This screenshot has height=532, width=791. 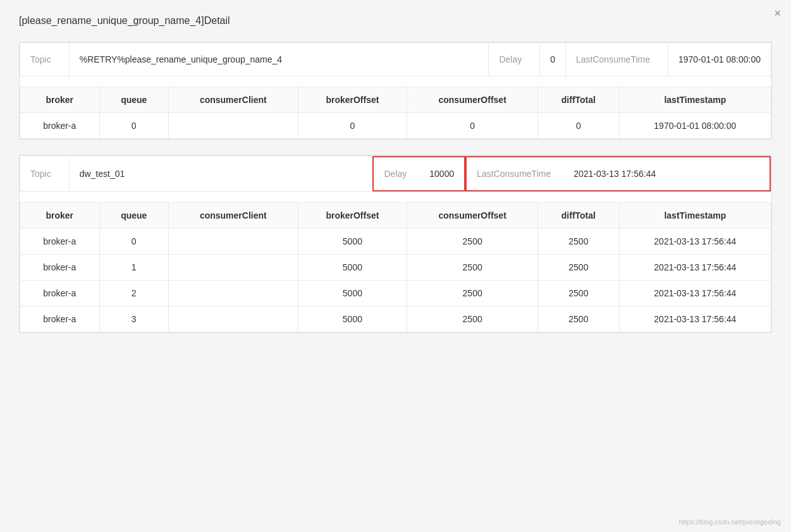 I want to click on col-header-consumer-client-1: consumerClient, so click(x=233, y=100).